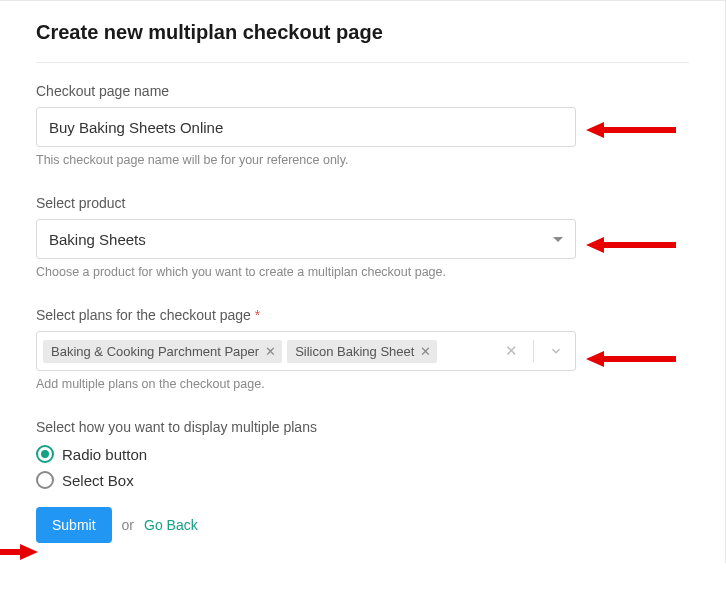 Image resolution: width=726 pixels, height=593 pixels. Describe the element at coordinates (362, 427) in the screenshot. I see `display-label: Select how you want to display multiple …` at that location.